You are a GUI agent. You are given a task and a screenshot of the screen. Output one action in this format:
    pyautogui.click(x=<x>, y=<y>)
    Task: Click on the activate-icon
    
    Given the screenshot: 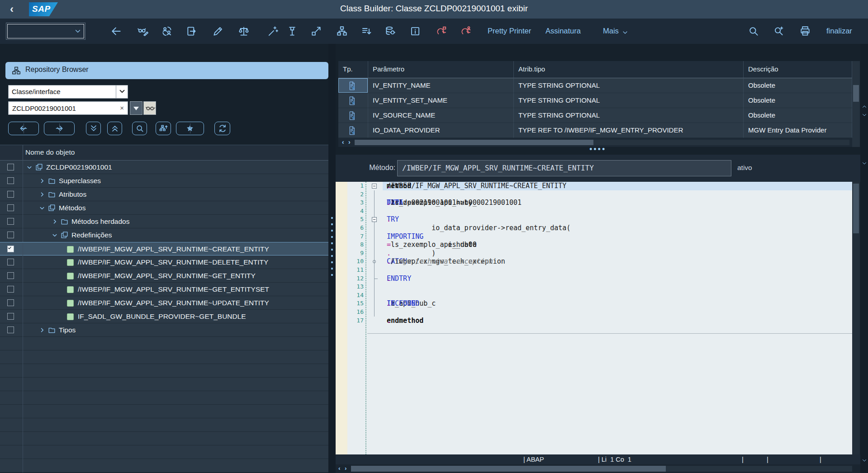 What is the action you would take?
    pyautogui.click(x=273, y=31)
    